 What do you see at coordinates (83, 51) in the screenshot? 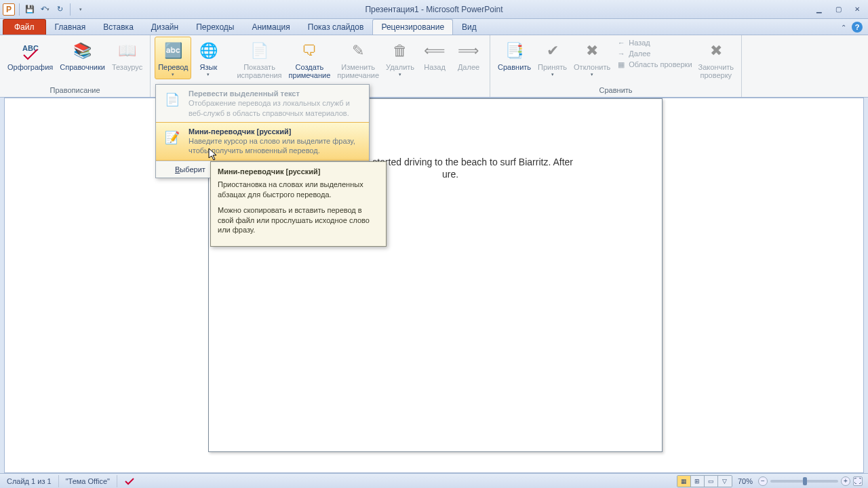
I see `research-icon: 📚` at bounding box center [83, 51].